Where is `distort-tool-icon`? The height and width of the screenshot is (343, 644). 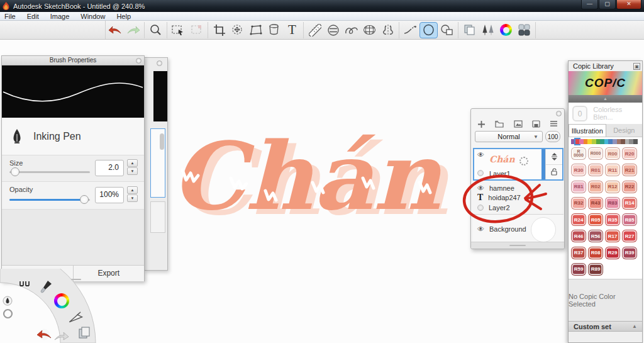 distort-tool-icon is located at coordinates (255, 30).